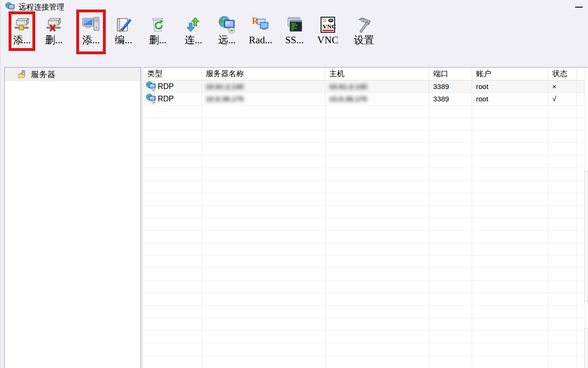  I want to click on toolbar-button-radmin: Rad..., so click(261, 30).